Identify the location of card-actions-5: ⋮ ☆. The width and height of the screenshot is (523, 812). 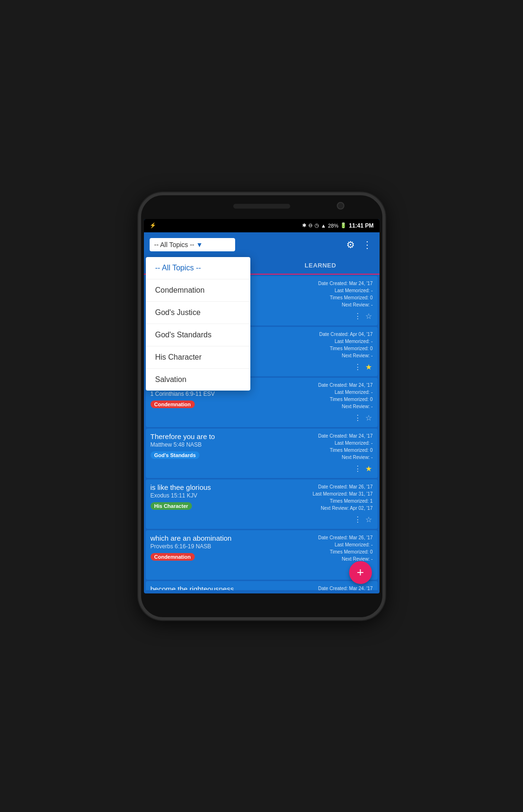
(363, 520).